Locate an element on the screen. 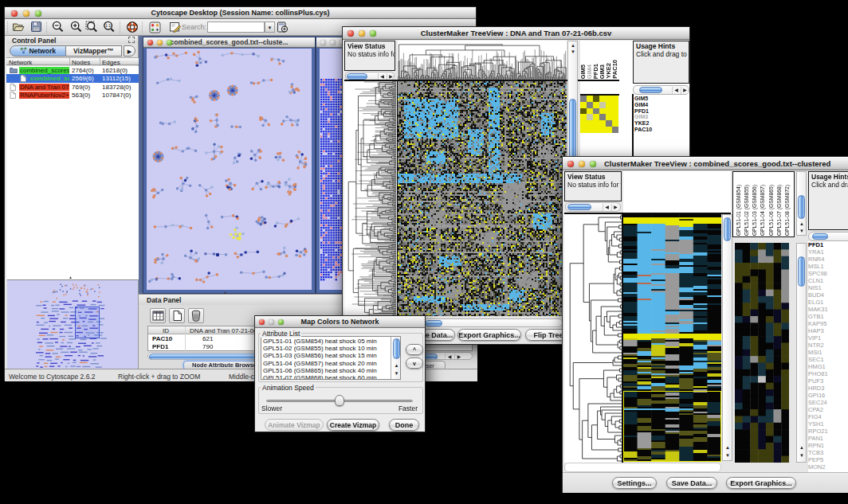 The width and height of the screenshot is (848, 504). tv2-column-label: GPL51-08 (GSM872) is located at coordinates (787, 210).